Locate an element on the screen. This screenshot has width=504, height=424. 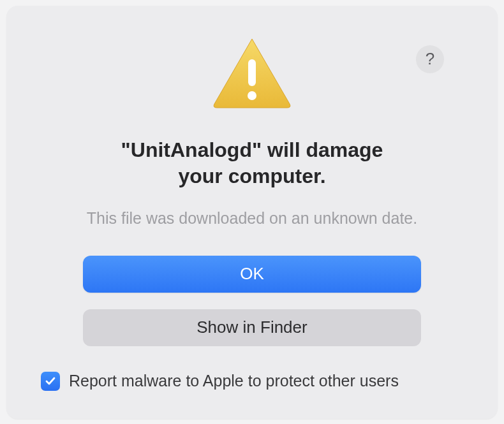
show-in-finder-button: Show in Finder is located at coordinates (252, 328).